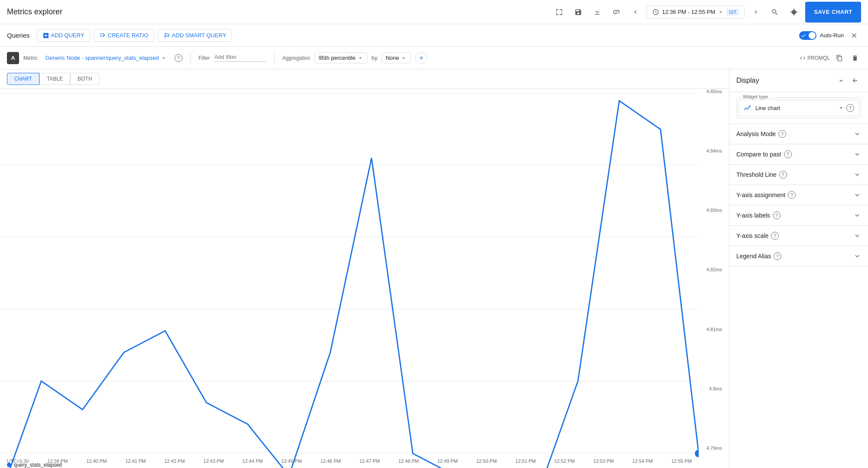  Describe the element at coordinates (794, 12) in the screenshot. I see `crosshair-icon` at that location.